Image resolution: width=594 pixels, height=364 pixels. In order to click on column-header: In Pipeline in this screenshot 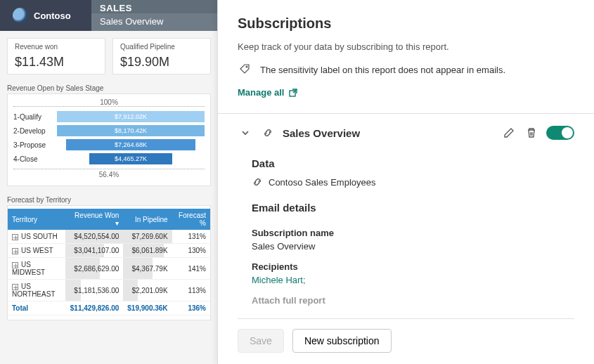, I will do `click(148, 219)`.